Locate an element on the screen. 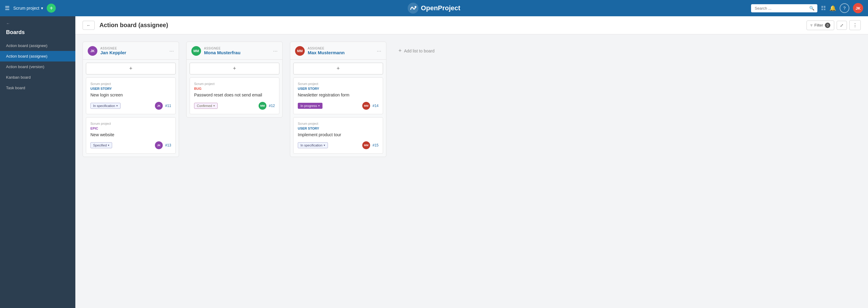 The width and height of the screenshot is (868, 308). page-header: ← Action board (assignee) ▿ Filter 0 ⤢ ⋮ is located at coordinates (472, 25).